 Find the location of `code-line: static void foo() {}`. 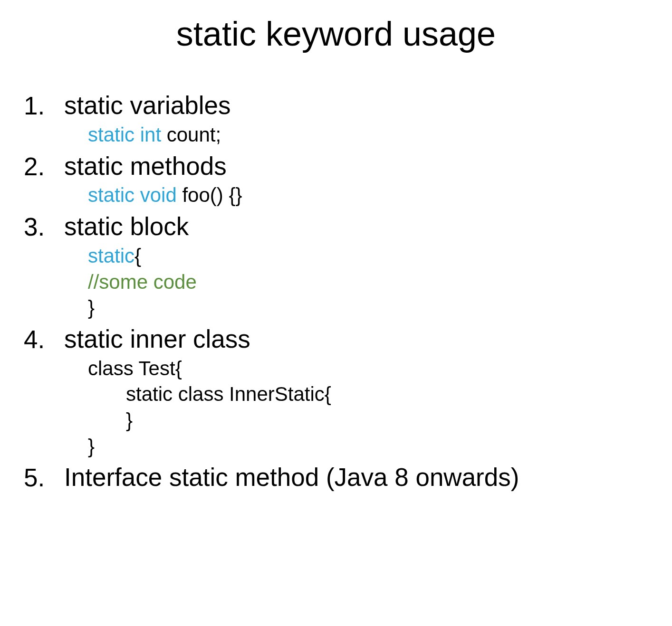

code-line: static void foo() {} is located at coordinates (368, 196).